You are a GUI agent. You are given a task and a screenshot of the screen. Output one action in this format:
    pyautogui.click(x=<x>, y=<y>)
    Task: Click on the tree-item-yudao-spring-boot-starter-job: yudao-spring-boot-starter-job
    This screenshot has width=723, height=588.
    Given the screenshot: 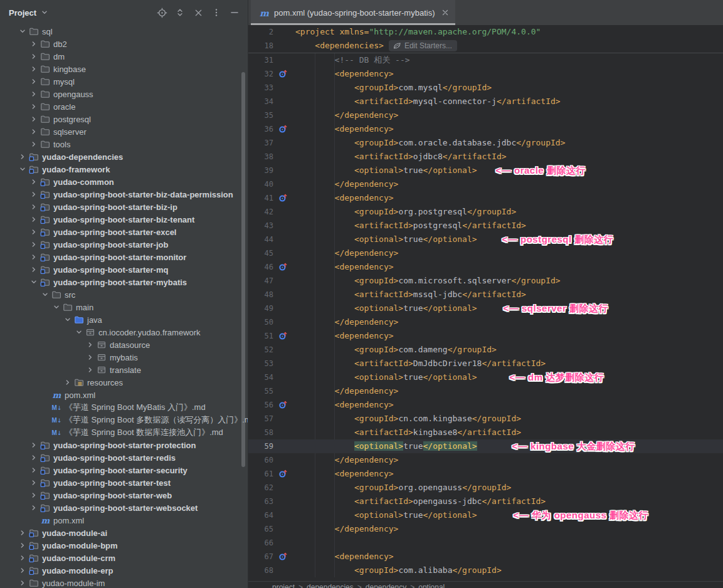 What is the action you would take?
    pyautogui.click(x=124, y=244)
    